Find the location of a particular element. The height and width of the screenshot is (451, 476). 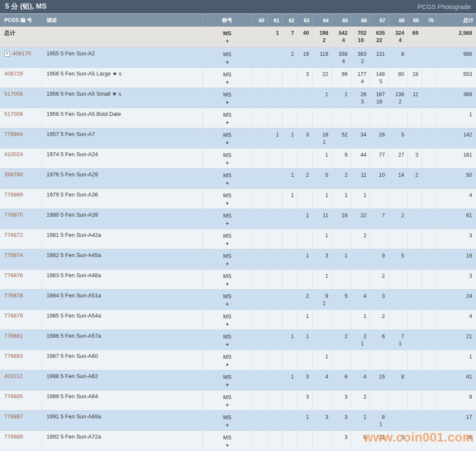

row-total-cell: 4 is located at coordinates (456, 198).